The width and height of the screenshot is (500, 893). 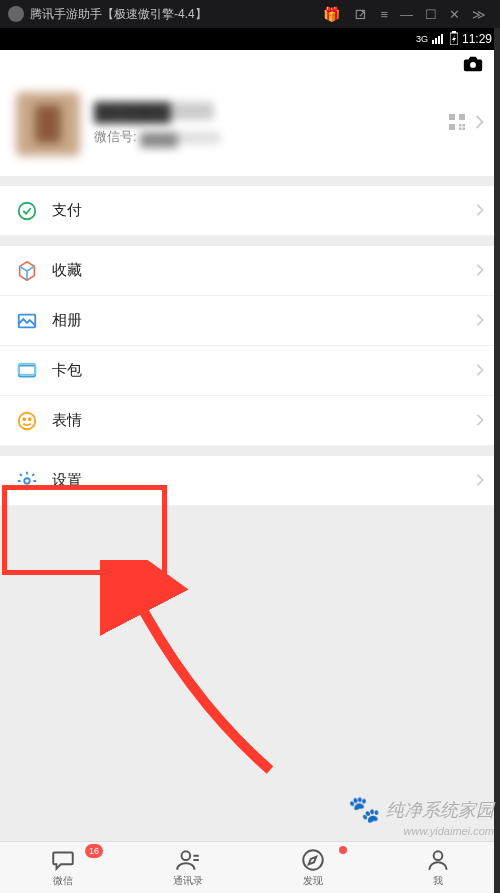 I want to click on menu-favorites-label: 收藏, so click(x=264, y=270).